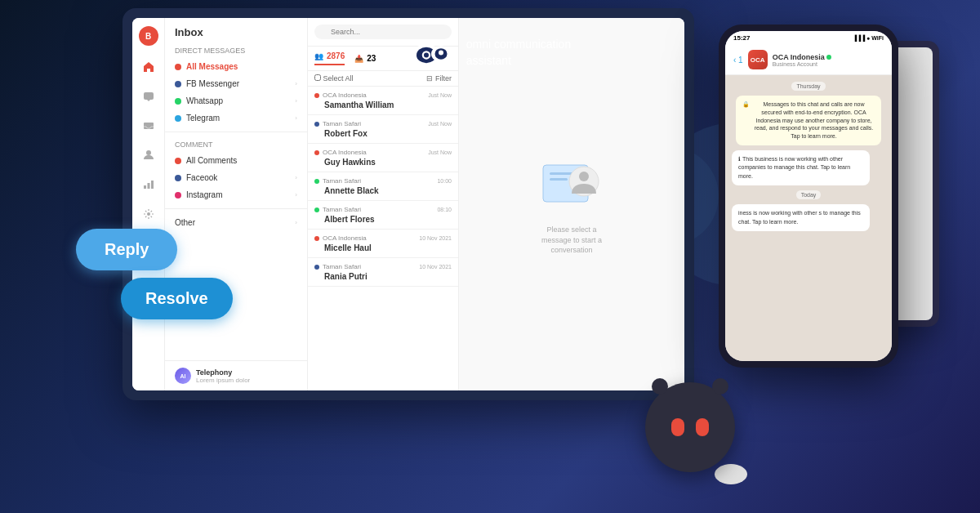 The image size is (980, 513). I want to click on all-comments-dot, so click(178, 161).